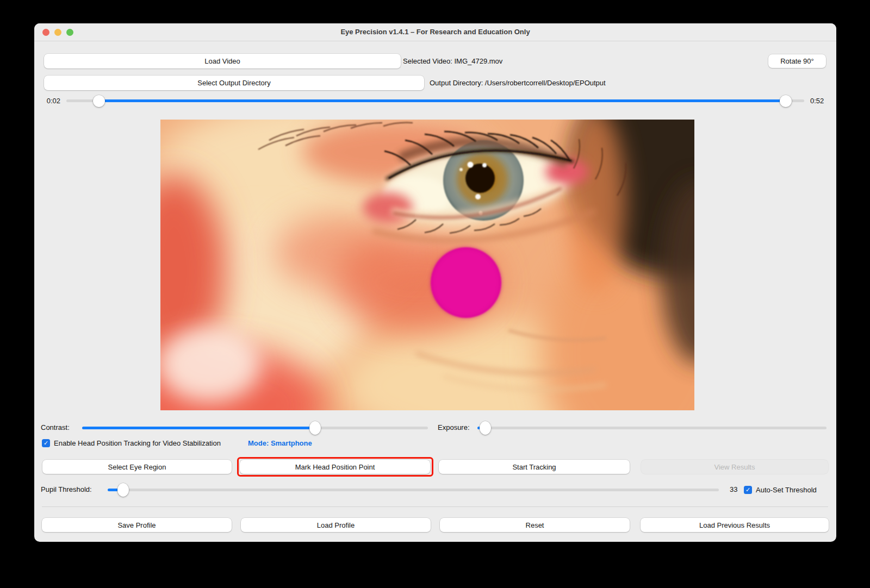 The width and height of the screenshot is (870, 588). I want to click on load-previous-results-button: Load Previous Results, so click(735, 525).